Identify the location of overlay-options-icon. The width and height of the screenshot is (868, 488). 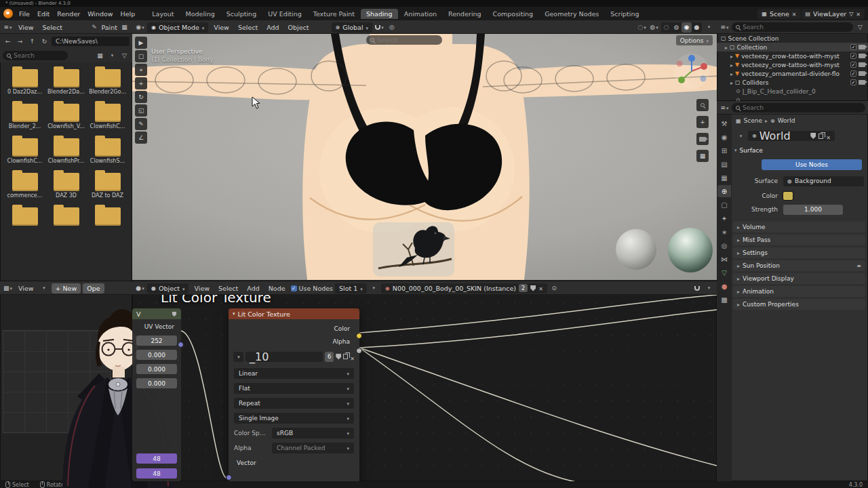
(709, 289).